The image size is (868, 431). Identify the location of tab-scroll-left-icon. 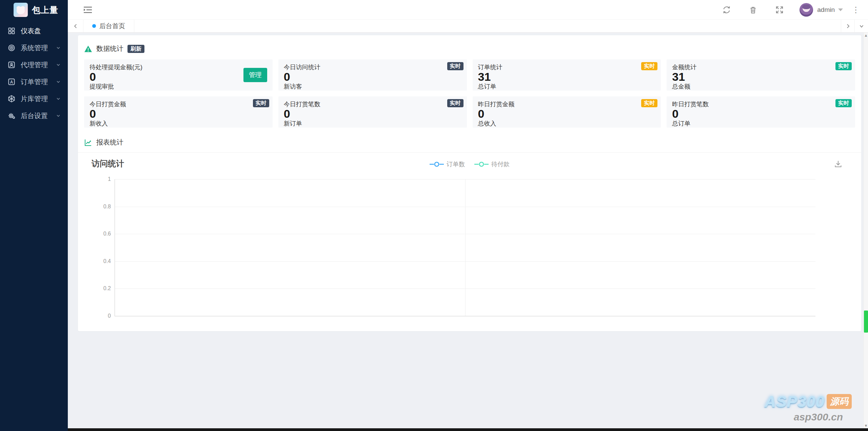
(76, 26).